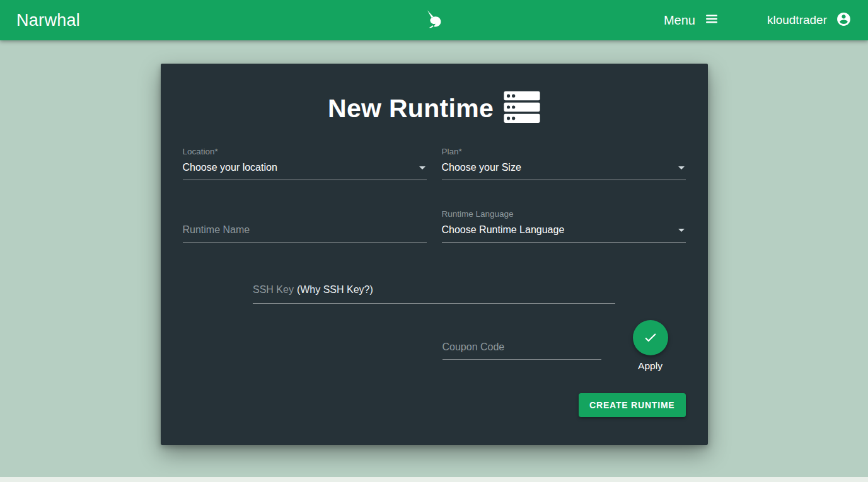 This screenshot has width=868, height=482. What do you see at coordinates (564, 151) in the screenshot?
I see `plan-label: Plan*` at bounding box center [564, 151].